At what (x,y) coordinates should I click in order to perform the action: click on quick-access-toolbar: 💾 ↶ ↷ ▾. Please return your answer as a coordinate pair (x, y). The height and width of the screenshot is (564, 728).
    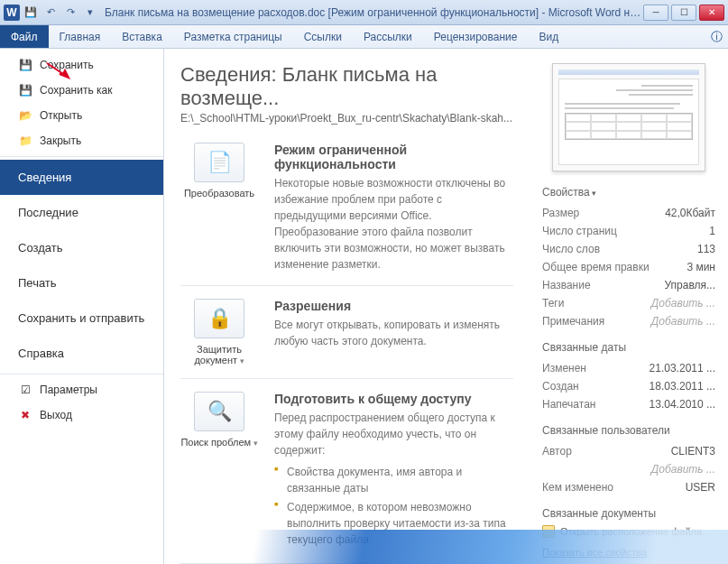
    Looking at the image, I should click on (60, 13).